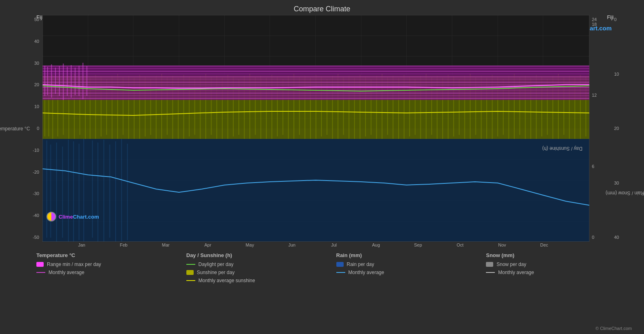  Describe the element at coordinates (191, 264) in the screenshot. I see `line-daylight` at that location.